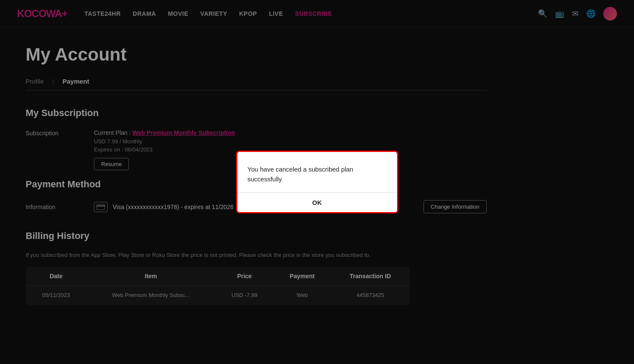  I want to click on modal-message: You have canceled a subscribed plan succ…, so click(317, 174).